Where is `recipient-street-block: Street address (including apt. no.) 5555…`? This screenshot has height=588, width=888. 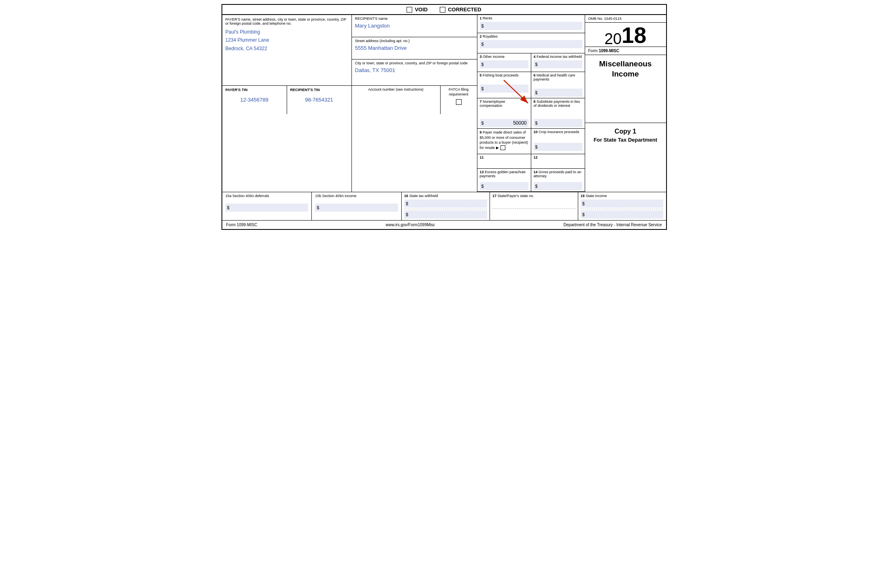 recipient-street-block: Street address (including apt. no.) 5555… is located at coordinates (415, 49).